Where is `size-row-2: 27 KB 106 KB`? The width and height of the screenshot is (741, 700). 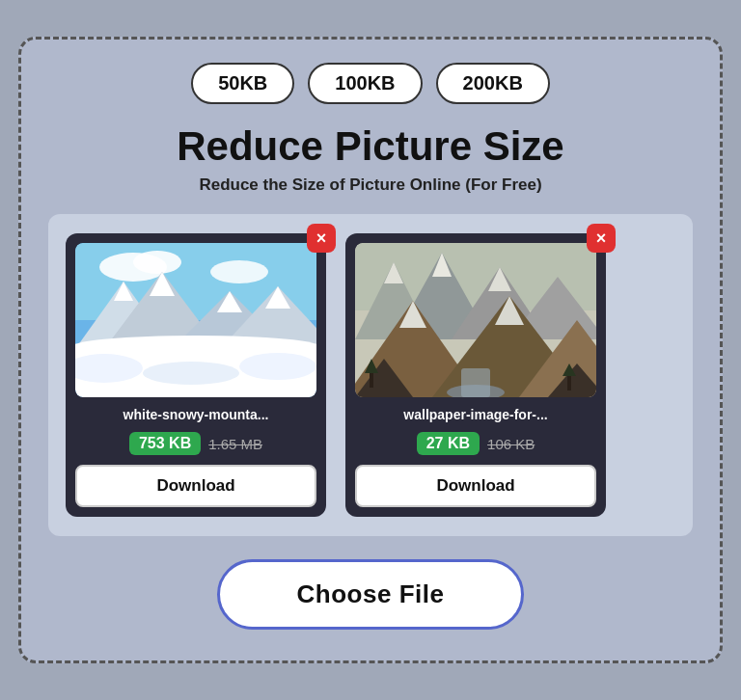 size-row-2: 27 KB 106 KB is located at coordinates (477, 444).